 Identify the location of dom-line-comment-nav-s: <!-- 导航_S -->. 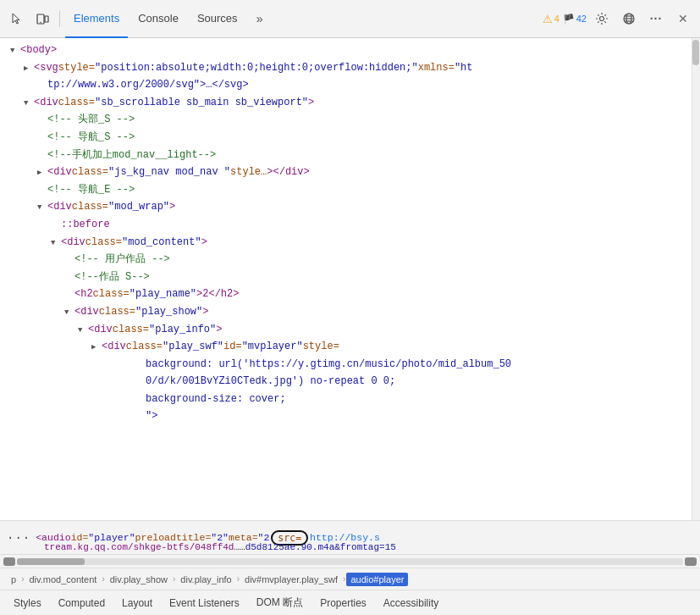
(350, 137).